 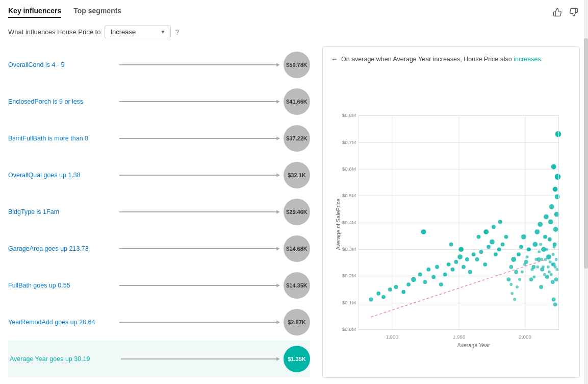 I want to click on svg-text: 2,000, so click(x=525, y=337).